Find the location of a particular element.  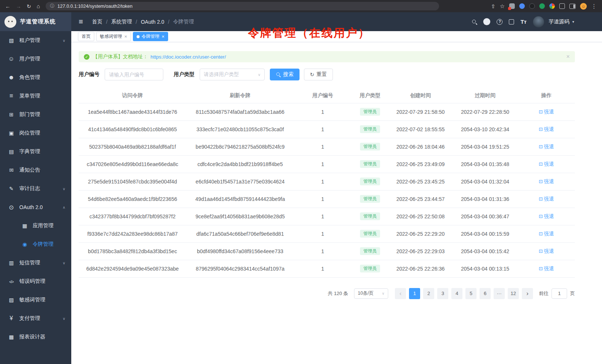

sidebar-item-dept: 部门管理 is located at coordinates (36, 115).